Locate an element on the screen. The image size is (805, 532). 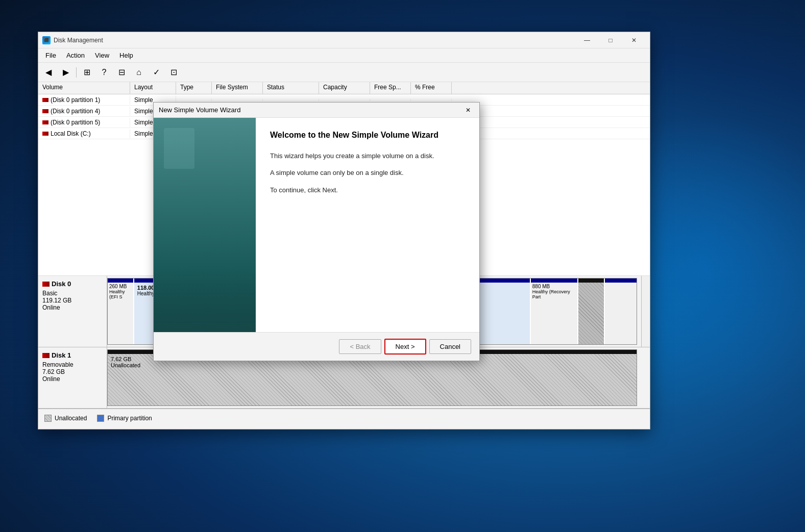
col-status-header: Status is located at coordinates (291, 88).